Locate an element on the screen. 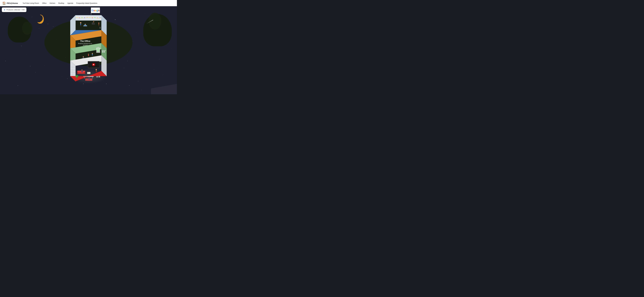 The height and width of the screenshot is (297, 644). logo-link: 🏠 PES@Home is located at coordinates (10, 3).